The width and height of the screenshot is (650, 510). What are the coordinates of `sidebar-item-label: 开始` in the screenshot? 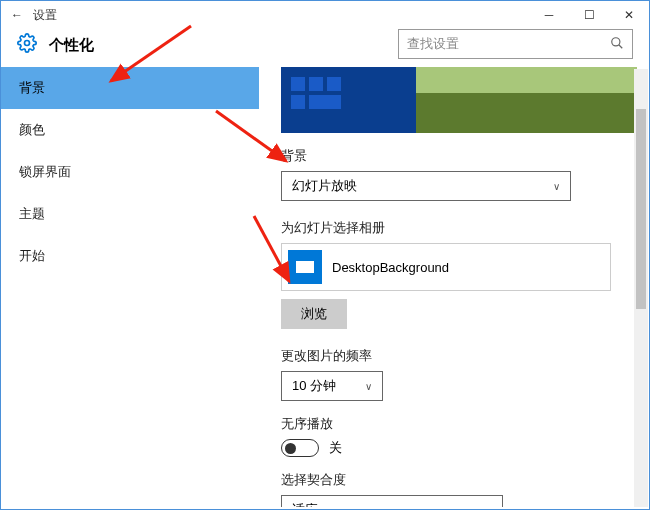 It's located at (32, 256).